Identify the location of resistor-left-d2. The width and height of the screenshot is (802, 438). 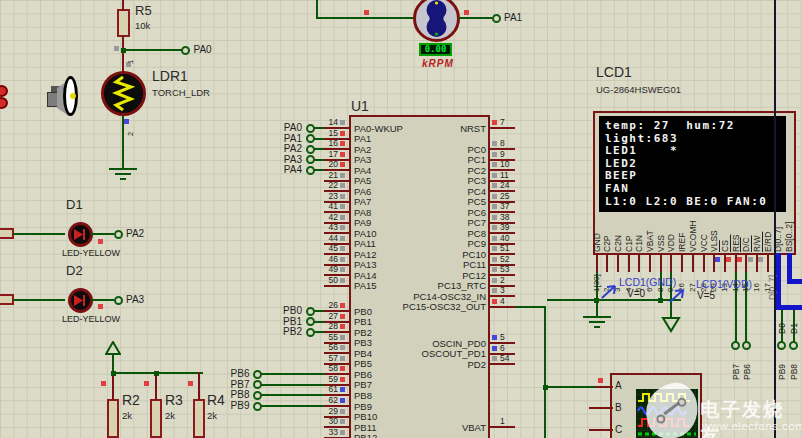
(7, 300).